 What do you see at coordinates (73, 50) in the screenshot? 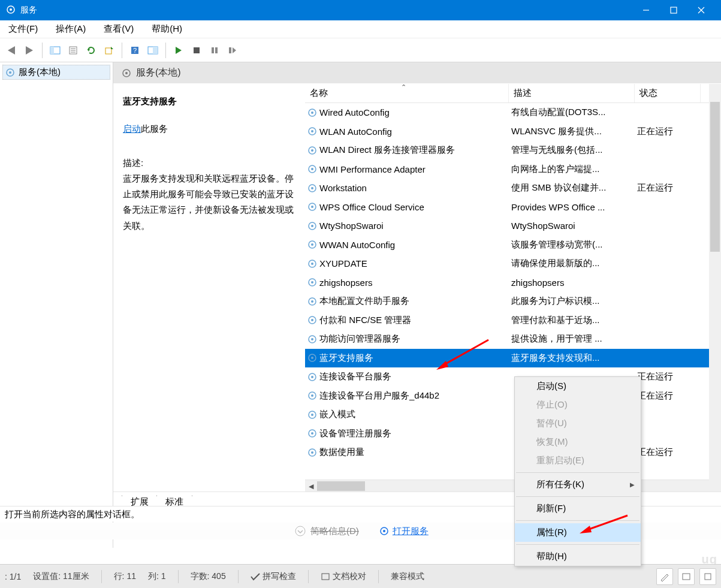
I see `properties-button` at bounding box center [73, 50].